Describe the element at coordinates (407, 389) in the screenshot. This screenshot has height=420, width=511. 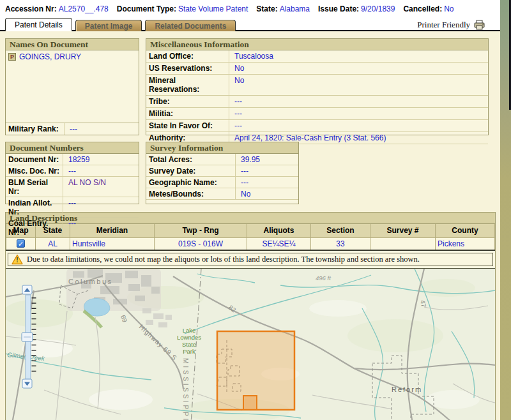
I see `reform-label: Reform` at that location.